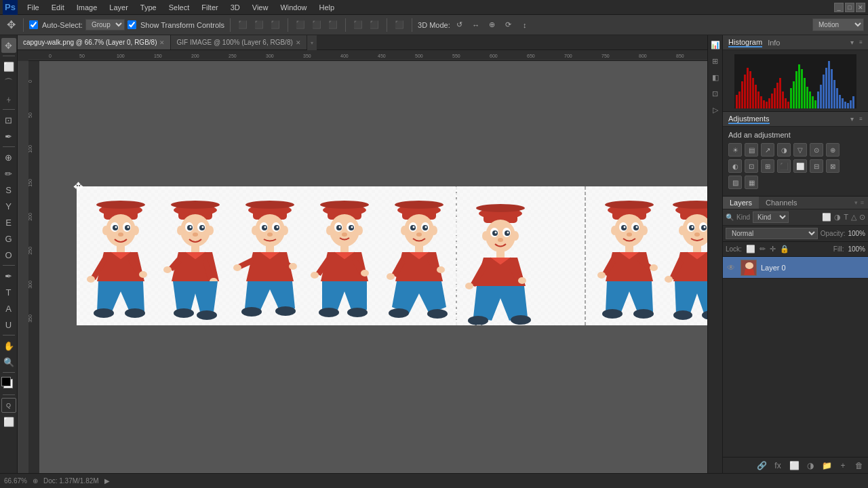 This screenshot has width=868, height=488. What do you see at coordinates (243, 25) in the screenshot?
I see `align-top-icon: ⬛` at bounding box center [243, 25].